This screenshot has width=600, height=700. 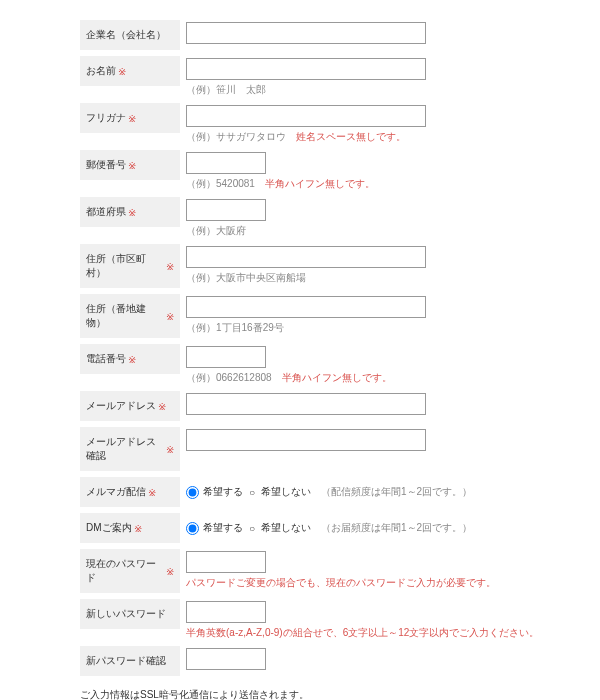 I want to click on row-name: お名前※ （例）笹川 太郎, so click(x=310, y=76).